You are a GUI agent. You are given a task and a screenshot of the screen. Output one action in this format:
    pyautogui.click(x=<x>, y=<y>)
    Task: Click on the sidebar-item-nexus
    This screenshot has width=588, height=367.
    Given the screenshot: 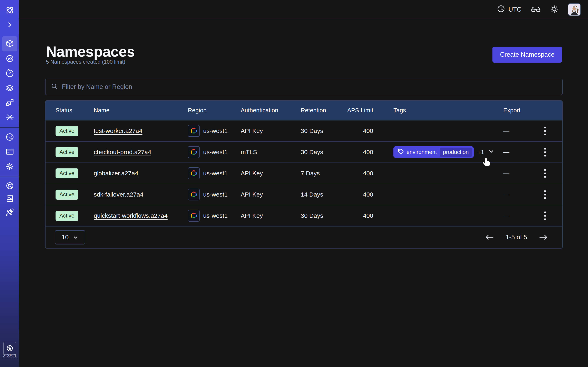 What is the action you would take?
    pyautogui.click(x=10, y=102)
    